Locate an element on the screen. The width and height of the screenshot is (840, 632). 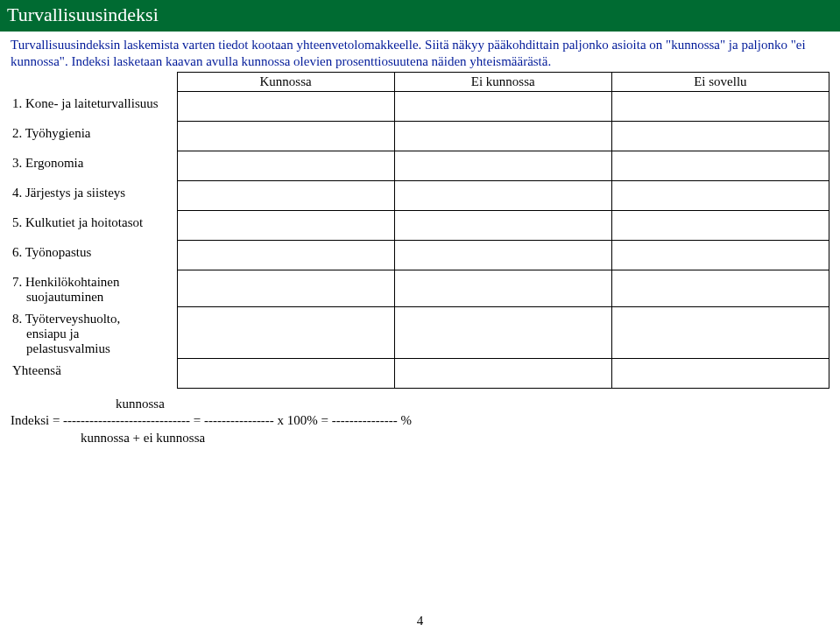
table-row: 2. Työhygienia is located at coordinates (420, 136).